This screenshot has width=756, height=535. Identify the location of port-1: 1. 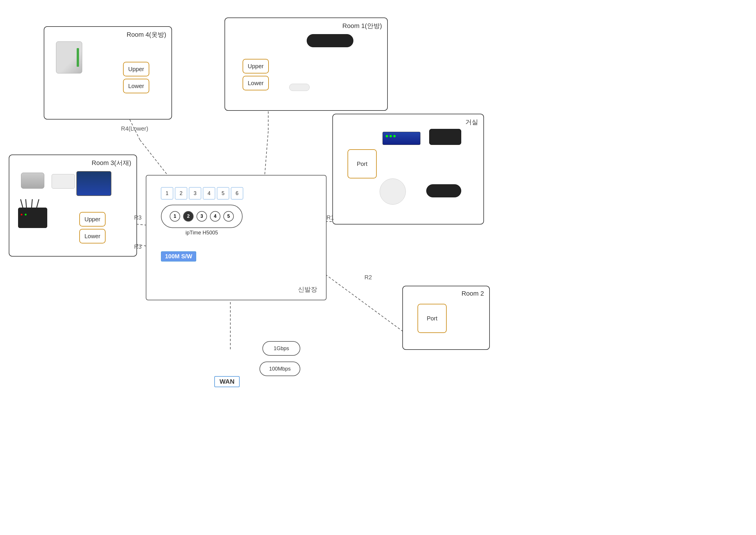
(167, 193).